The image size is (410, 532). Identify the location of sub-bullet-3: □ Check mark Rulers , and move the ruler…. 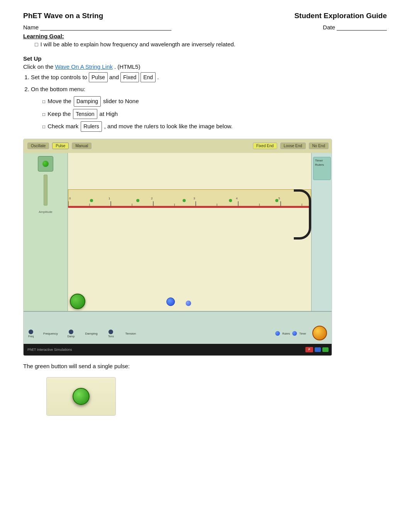
(215, 126).